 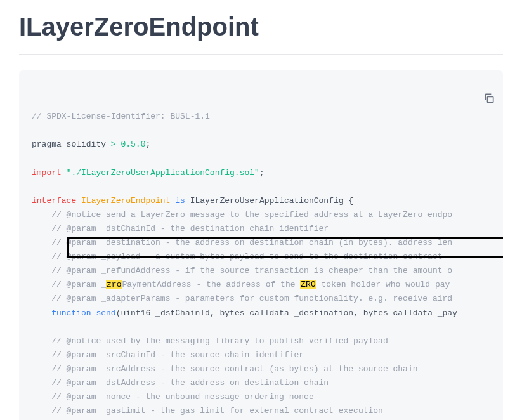 What do you see at coordinates (121, 117) in the screenshot?
I see `code-comment: // SPDX-License-Identifier: BUSL-1.1` at bounding box center [121, 117].